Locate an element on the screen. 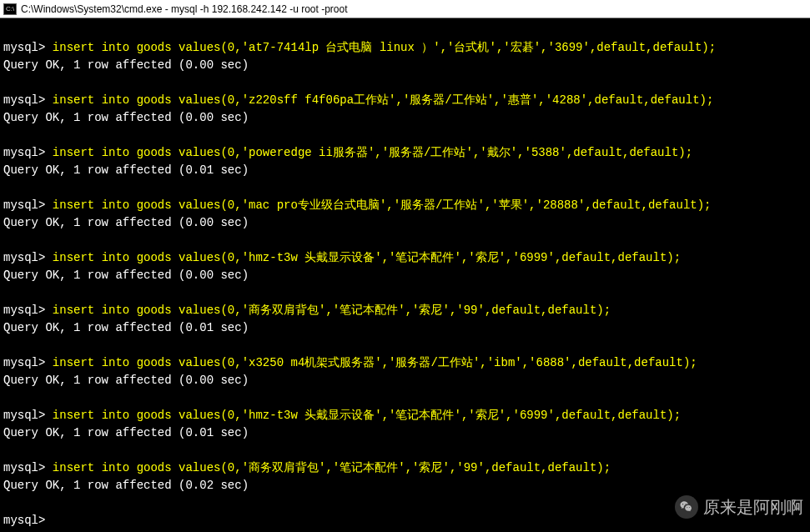  watermark-text: 原来是阿刚啊 is located at coordinates (753, 507).